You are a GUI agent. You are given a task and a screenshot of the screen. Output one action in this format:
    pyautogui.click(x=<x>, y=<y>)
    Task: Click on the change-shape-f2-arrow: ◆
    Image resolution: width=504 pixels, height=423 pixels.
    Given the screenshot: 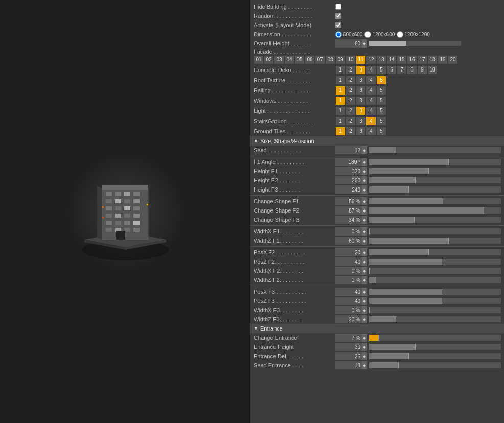 What is the action you would take?
    pyautogui.click(x=364, y=210)
    